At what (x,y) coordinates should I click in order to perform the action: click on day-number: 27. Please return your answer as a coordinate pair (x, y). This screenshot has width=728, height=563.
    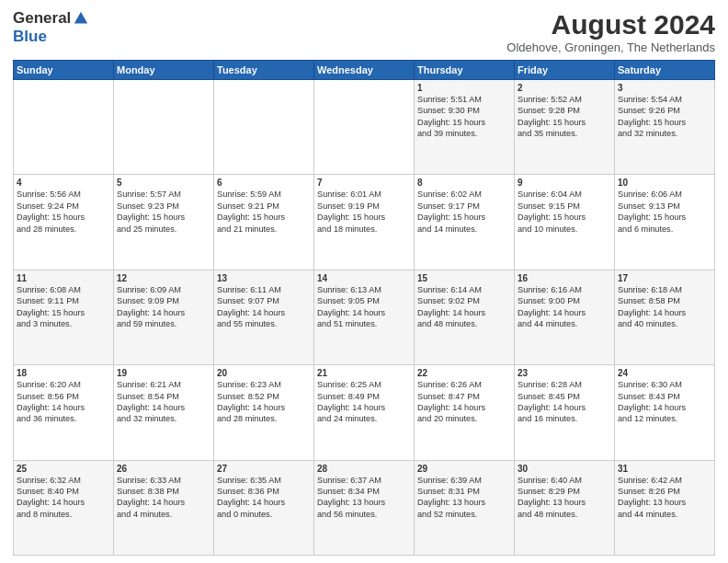
    Looking at the image, I should click on (264, 469).